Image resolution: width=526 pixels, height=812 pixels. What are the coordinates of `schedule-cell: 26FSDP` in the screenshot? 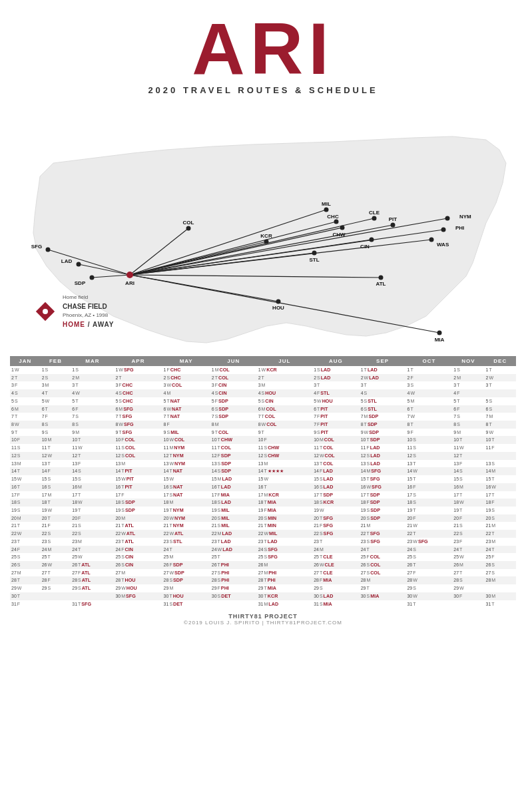 It's located at (186, 565).